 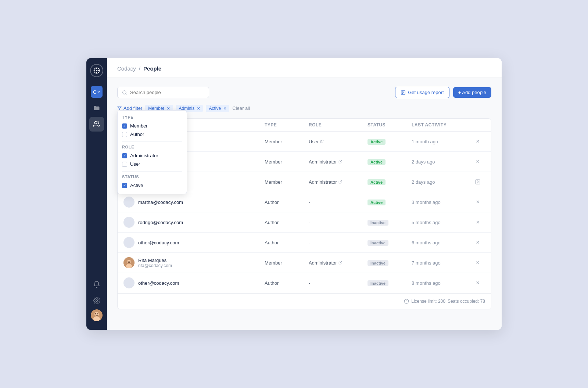 What do you see at coordinates (97, 315) in the screenshot?
I see `user-avatar-sidebar` at bounding box center [97, 315].